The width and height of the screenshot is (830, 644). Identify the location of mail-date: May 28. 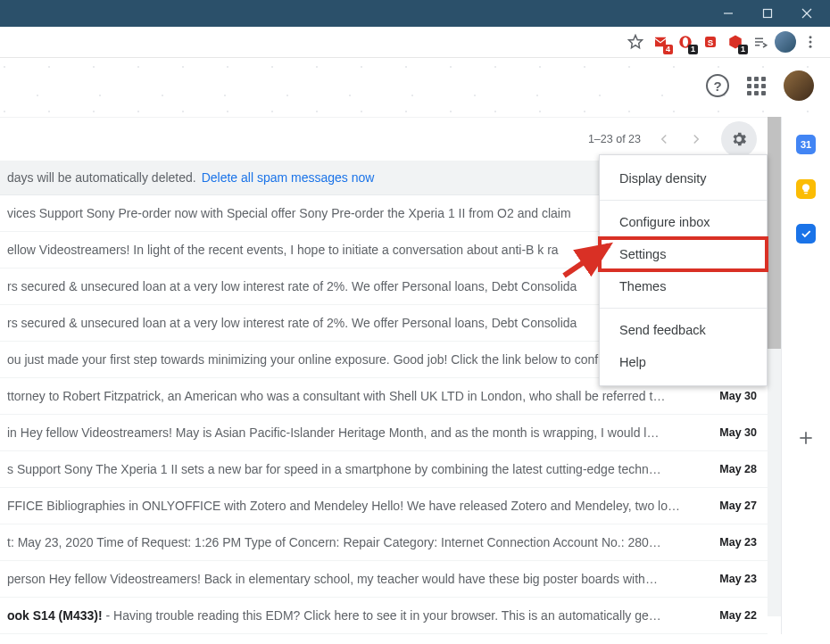
(740, 469).